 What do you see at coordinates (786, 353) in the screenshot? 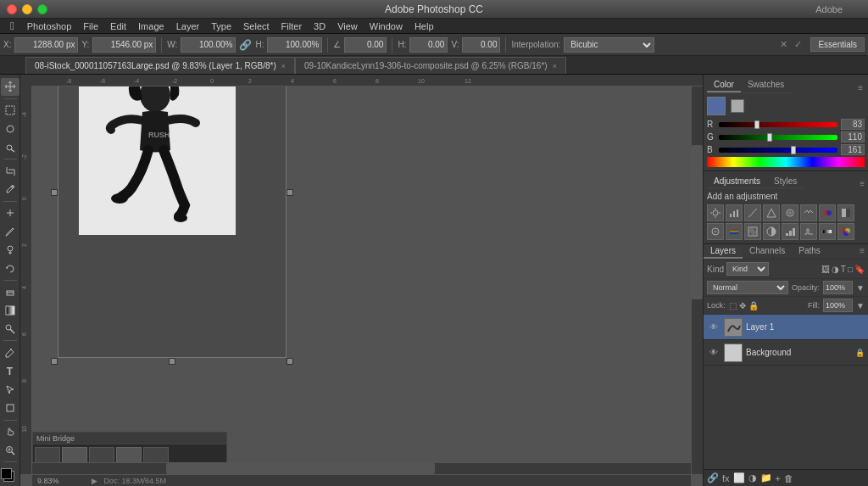
I see `layer-item-bg: 👁 Background 🔒` at bounding box center [786, 353].